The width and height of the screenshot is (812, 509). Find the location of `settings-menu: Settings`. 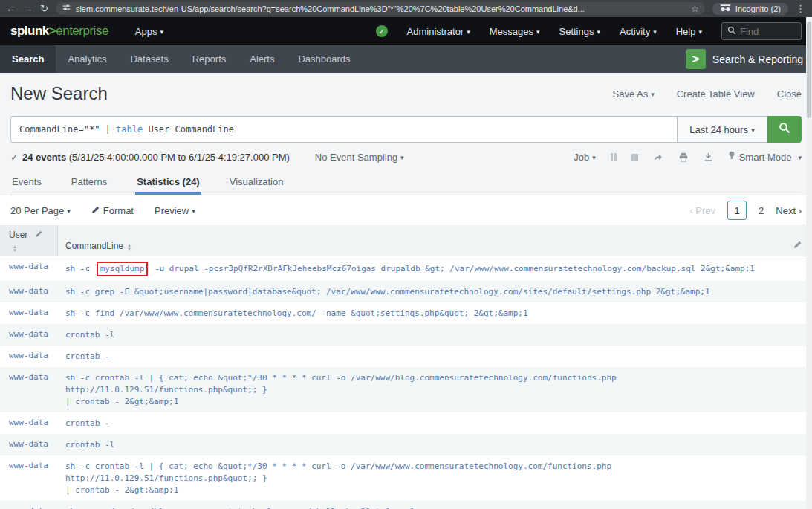

settings-menu: Settings is located at coordinates (580, 31).